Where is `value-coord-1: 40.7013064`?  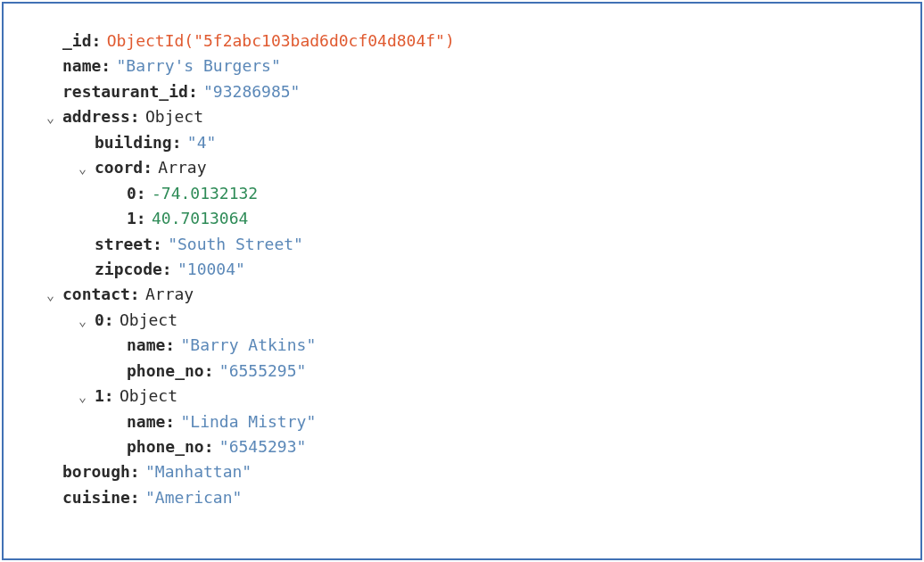
value-coord-1: 40.7013064 is located at coordinates (200, 219).